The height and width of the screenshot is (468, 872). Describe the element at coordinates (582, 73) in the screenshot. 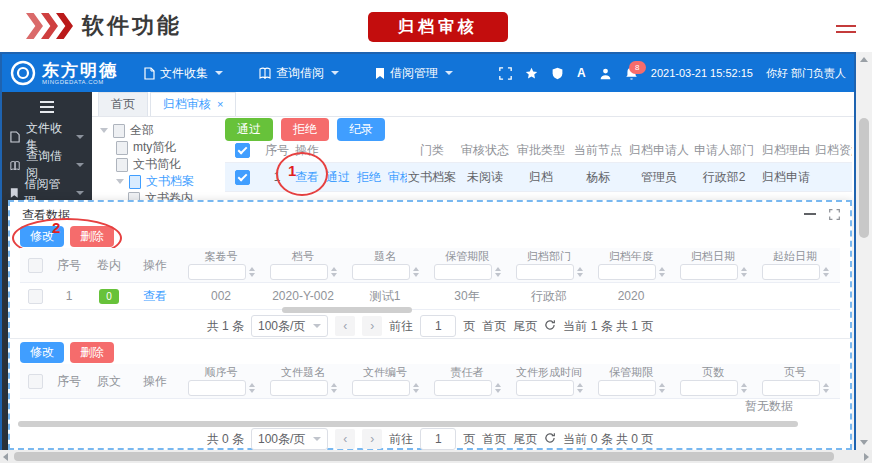

I see `font-size-icon: A` at that location.